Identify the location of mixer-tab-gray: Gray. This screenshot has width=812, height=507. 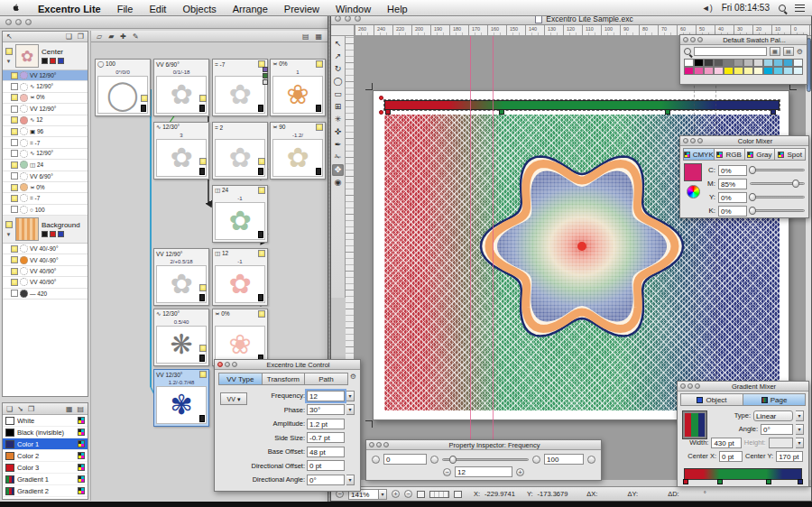
(761, 154).